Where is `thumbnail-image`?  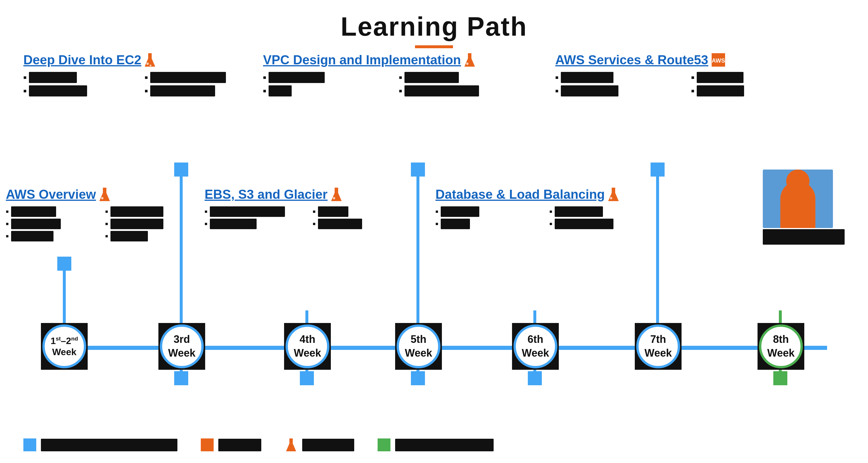 thumbnail-image is located at coordinates (798, 199).